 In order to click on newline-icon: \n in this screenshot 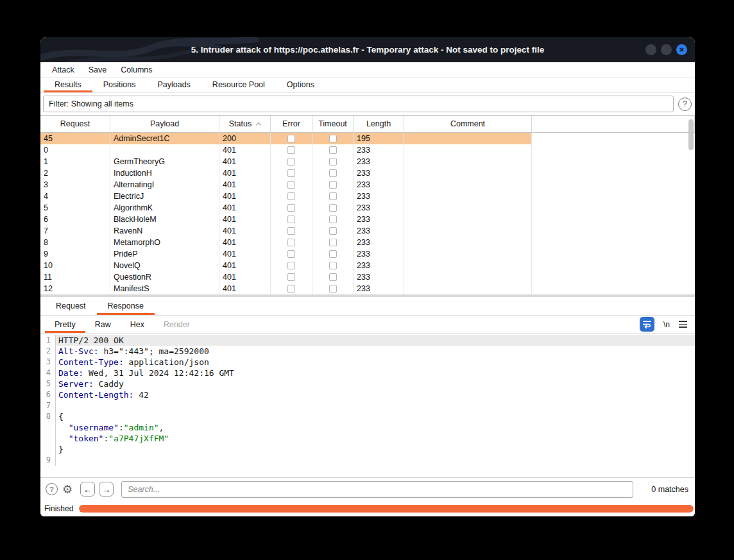, I will do `click(667, 325)`.